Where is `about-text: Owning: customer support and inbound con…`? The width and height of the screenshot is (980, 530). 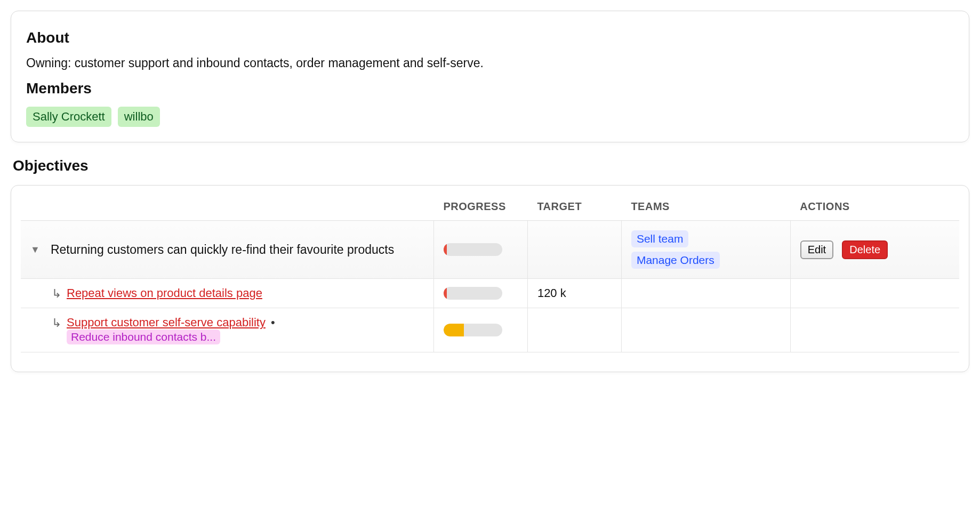 about-text: Owning: customer support and inbound con… is located at coordinates (490, 63).